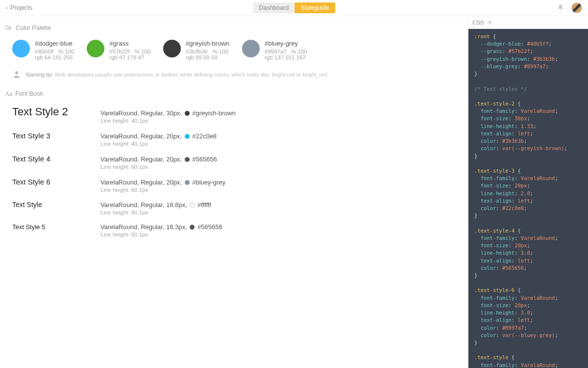  Describe the element at coordinates (315, 8) in the screenshot. I see `tab-styleguide: Styleguide` at that location.